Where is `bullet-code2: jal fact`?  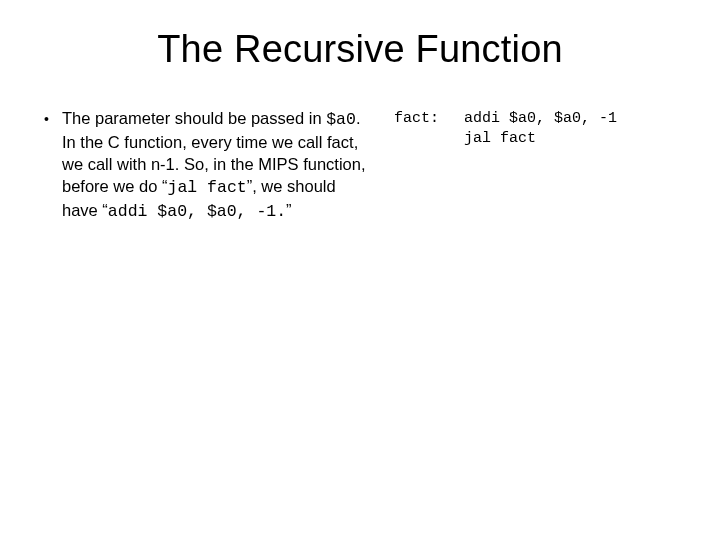
bullet-code2: jal fact is located at coordinates (206, 188).